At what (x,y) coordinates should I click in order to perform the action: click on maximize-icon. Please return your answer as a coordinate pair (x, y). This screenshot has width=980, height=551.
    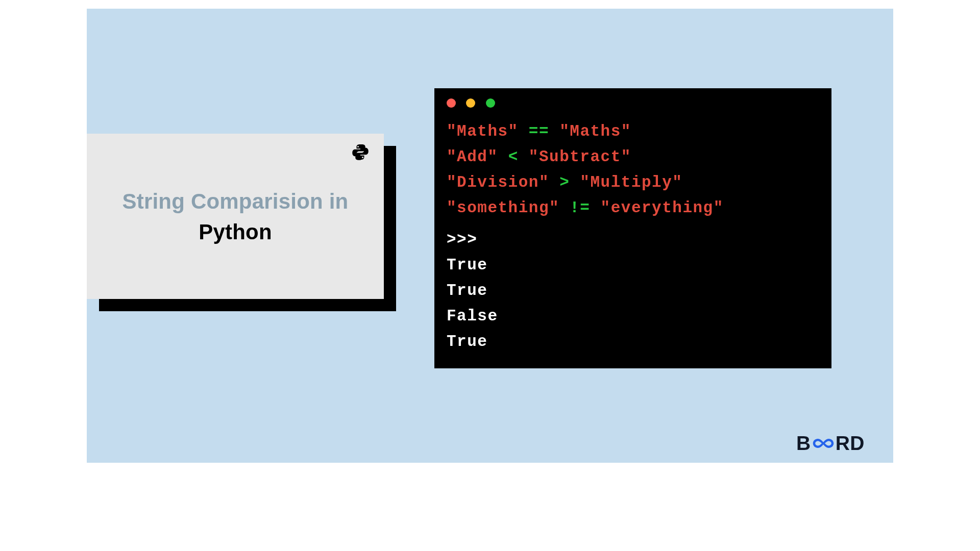
    Looking at the image, I should click on (491, 103).